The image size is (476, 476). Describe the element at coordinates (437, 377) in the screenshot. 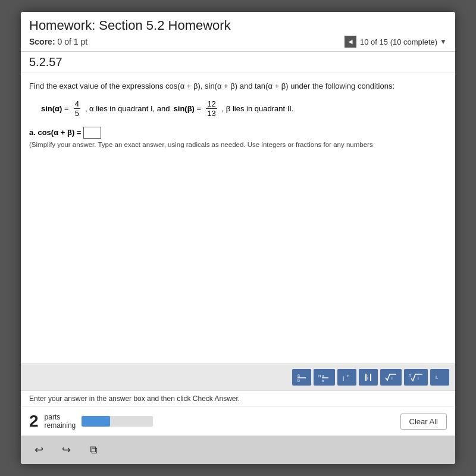

I see `svg-text: i.` at that location.